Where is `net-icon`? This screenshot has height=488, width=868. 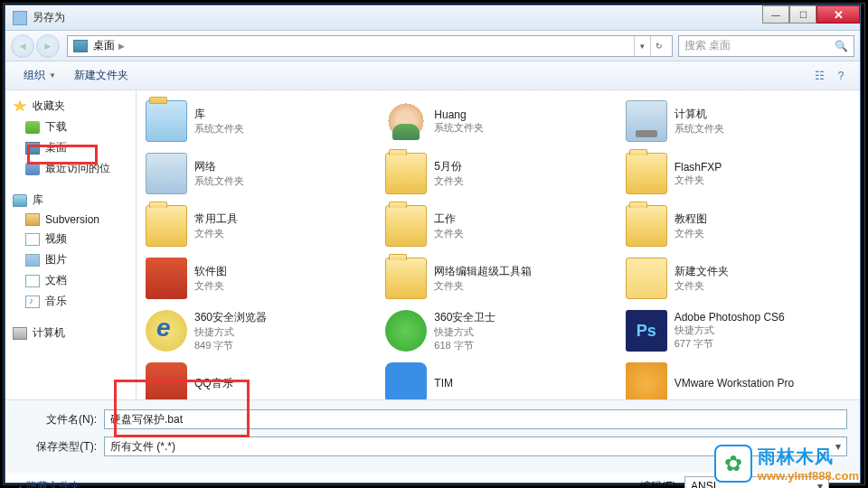 net-icon is located at coordinates (166, 174).